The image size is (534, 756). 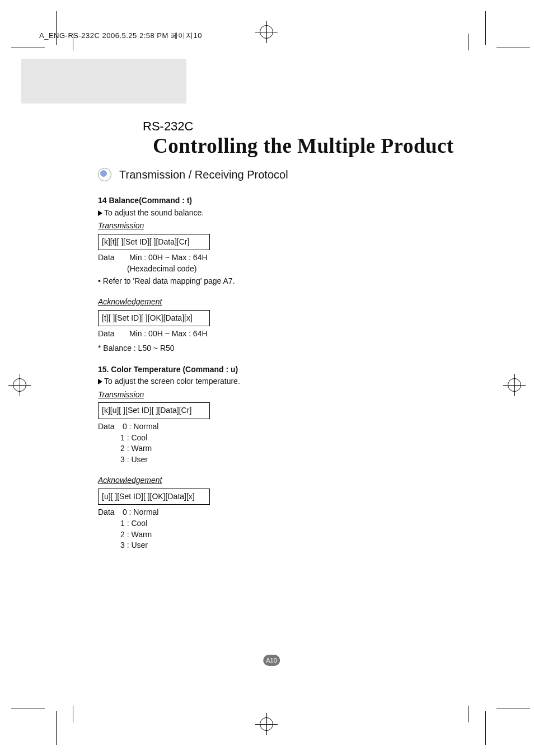 What do you see at coordinates (204, 175) in the screenshot?
I see `section-title: Transmission / Receiving Protocol` at bounding box center [204, 175].